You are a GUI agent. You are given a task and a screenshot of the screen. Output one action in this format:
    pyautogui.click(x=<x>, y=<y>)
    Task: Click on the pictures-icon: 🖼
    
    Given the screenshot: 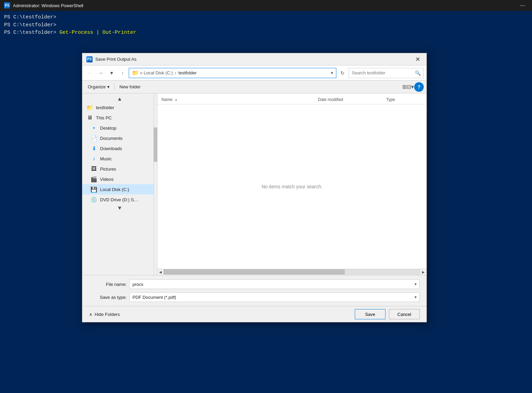 What is the action you would take?
    pyautogui.click(x=94, y=169)
    